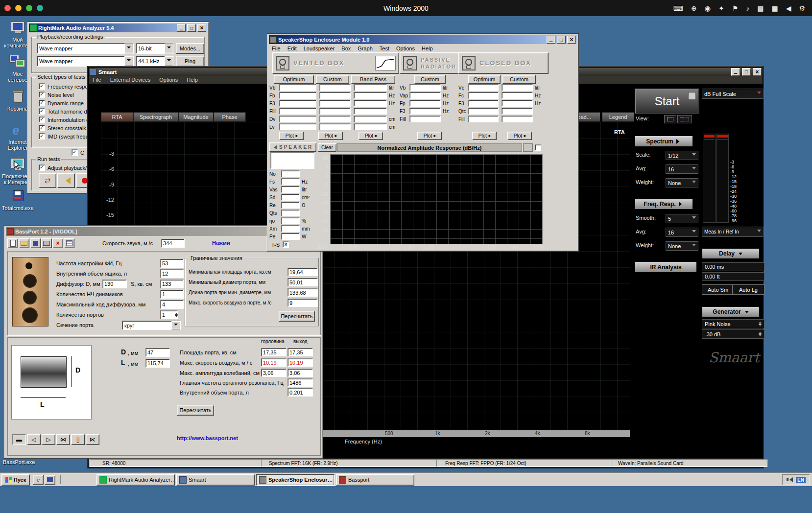  I want to click on start-button: Start, so click(667, 101).